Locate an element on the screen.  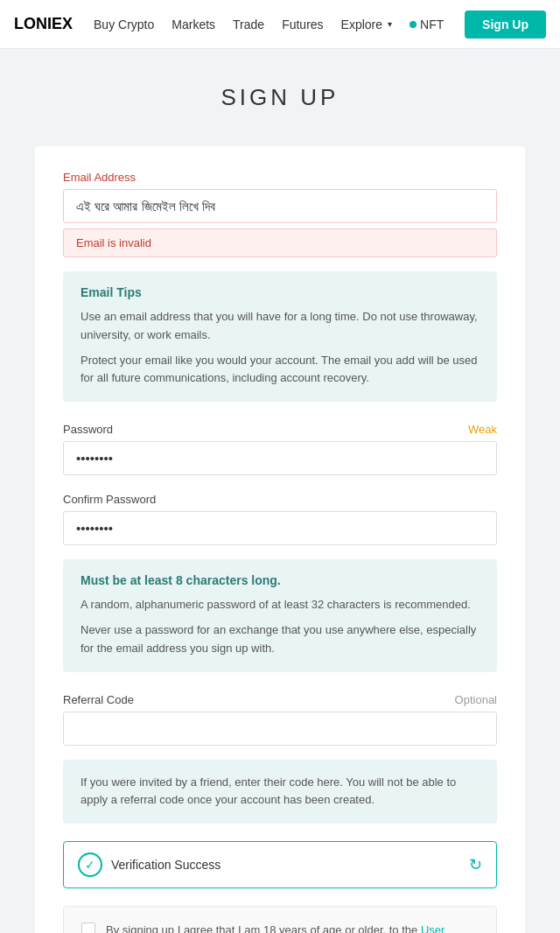
nav-nft: NFT is located at coordinates (427, 25).